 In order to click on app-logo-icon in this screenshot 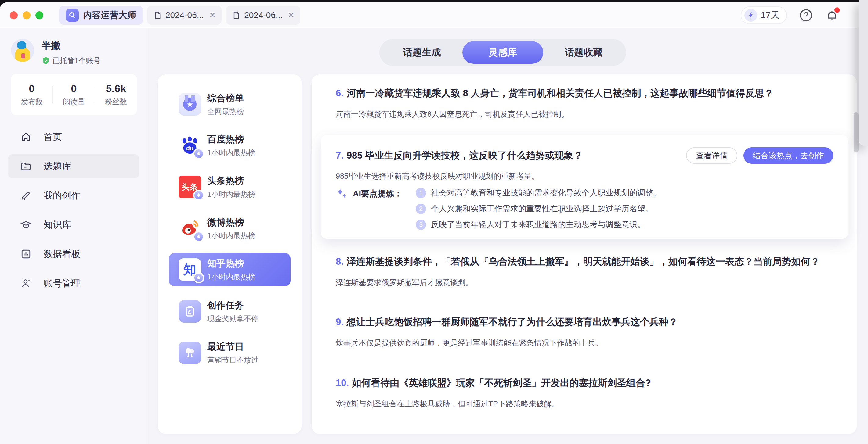, I will do `click(72, 15)`.